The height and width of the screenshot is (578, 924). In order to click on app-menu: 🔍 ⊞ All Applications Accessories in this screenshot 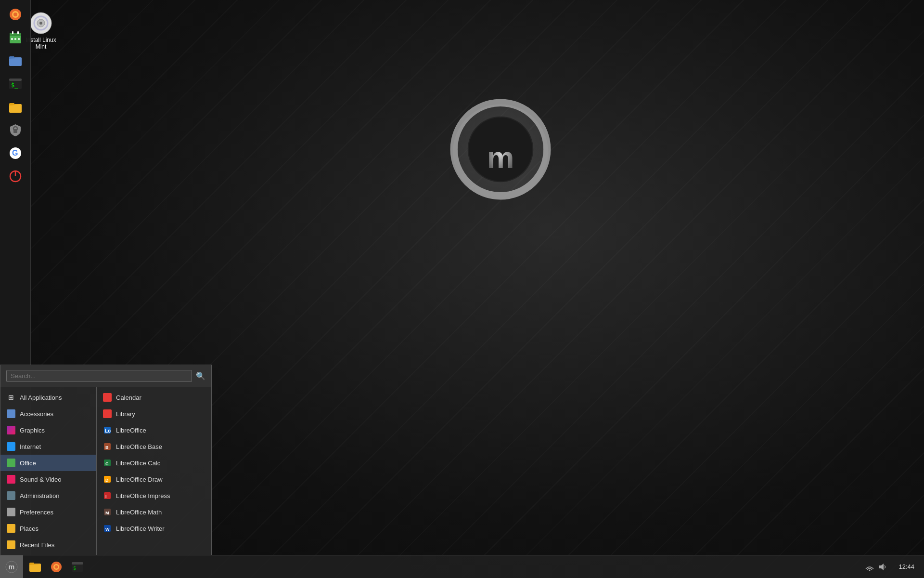, I will do `click(106, 460)`.